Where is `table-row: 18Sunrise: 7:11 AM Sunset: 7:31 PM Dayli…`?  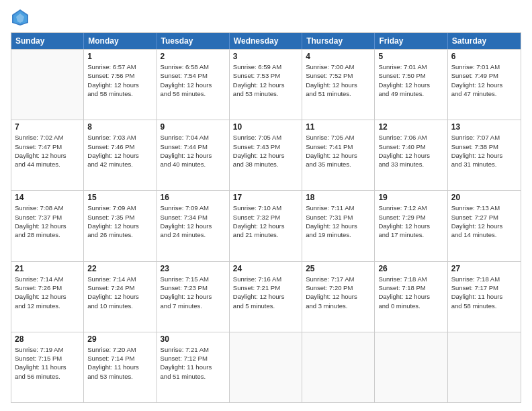 table-row: 18Sunrise: 7:11 AM Sunset: 7:31 PM Dayli… is located at coordinates (339, 226).